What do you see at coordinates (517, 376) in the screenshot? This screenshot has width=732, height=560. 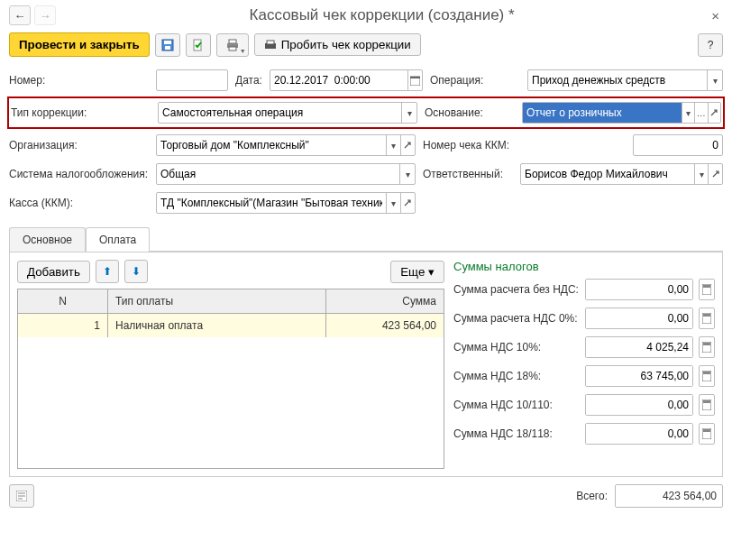 I see `nds18-label: Сумма НДС 18%:` at bounding box center [517, 376].